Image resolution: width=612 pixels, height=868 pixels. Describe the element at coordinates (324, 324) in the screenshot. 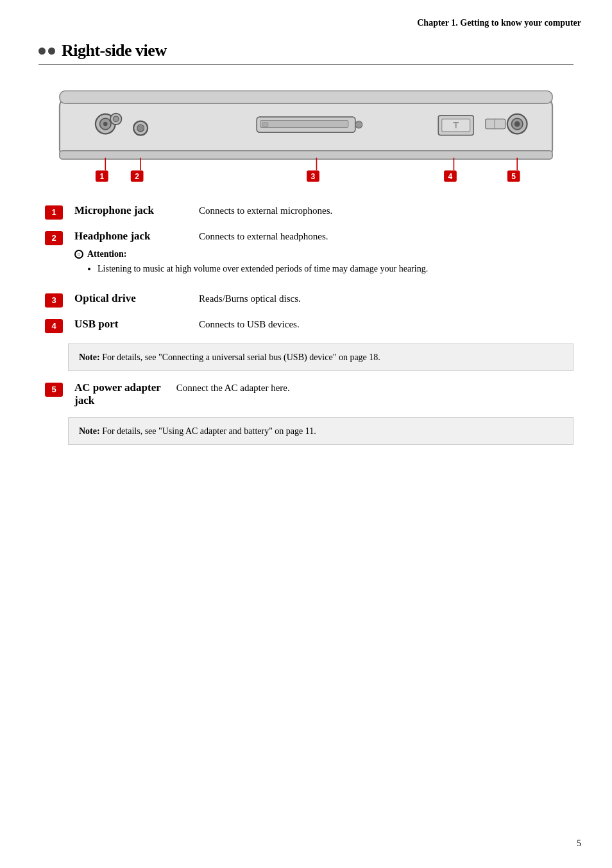

I see `item-content-4: USB port Connects to USB devices.` at that location.